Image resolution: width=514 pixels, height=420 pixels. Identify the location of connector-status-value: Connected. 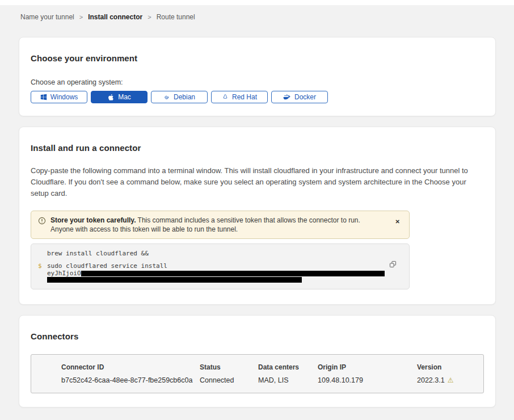
(229, 380).